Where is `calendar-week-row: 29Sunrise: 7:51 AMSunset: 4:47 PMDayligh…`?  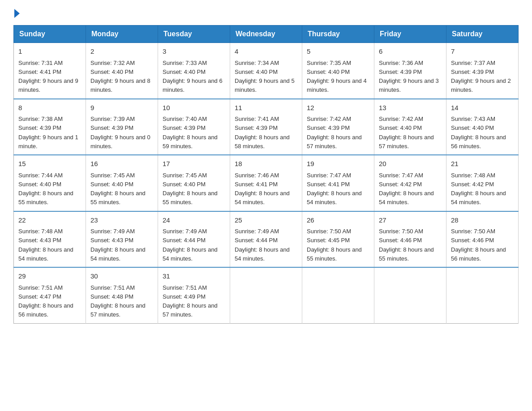
calendar-week-row: 29Sunrise: 7:51 AMSunset: 4:47 PMDayligh… is located at coordinates (266, 295).